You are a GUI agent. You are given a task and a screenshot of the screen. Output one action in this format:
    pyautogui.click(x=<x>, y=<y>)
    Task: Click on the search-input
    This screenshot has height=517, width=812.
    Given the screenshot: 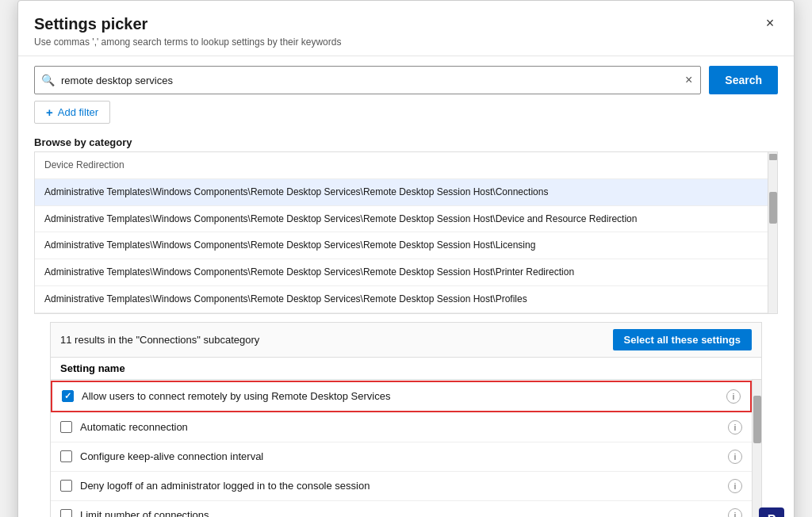 What is the action you would take?
    pyautogui.click(x=373, y=81)
    